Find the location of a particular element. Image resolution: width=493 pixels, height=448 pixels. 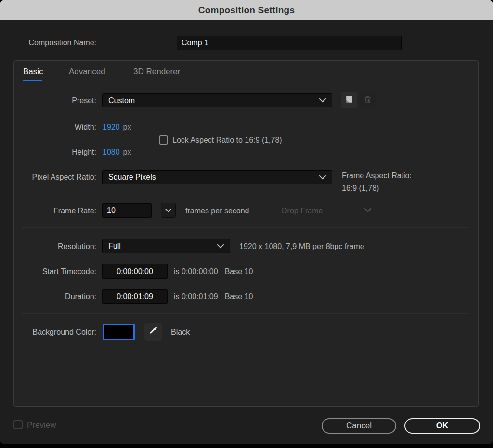

preset-value: Custom is located at coordinates (214, 101).